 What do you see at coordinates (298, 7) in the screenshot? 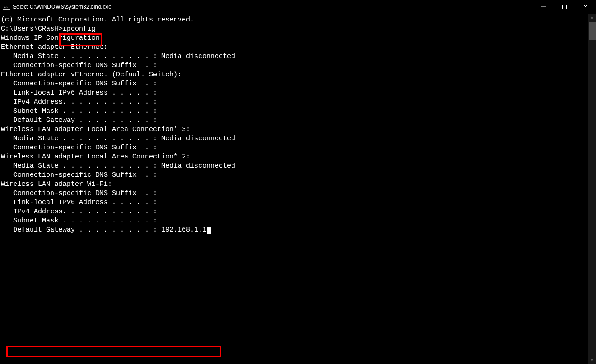
I see `titlebar: C:\ Select C:\WINDOWS\system32\cmd.exe` at bounding box center [298, 7].